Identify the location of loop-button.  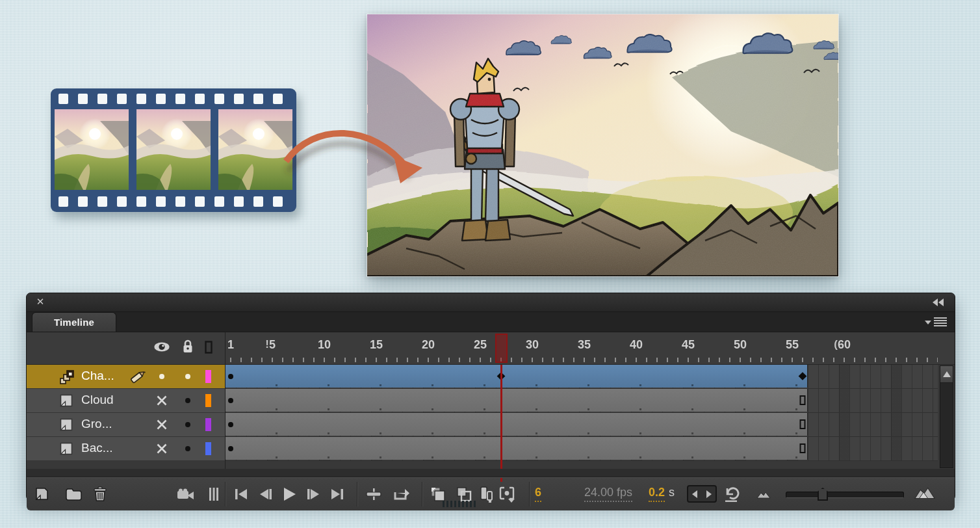
(402, 494).